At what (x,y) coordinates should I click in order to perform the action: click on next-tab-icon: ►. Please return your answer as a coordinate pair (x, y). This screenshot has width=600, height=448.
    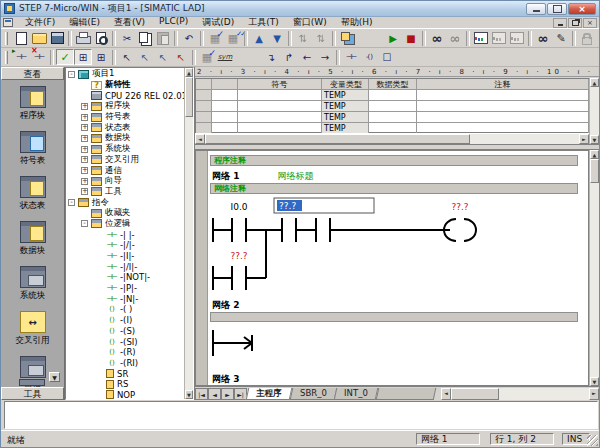
    Looking at the image, I should click on (228, 394).